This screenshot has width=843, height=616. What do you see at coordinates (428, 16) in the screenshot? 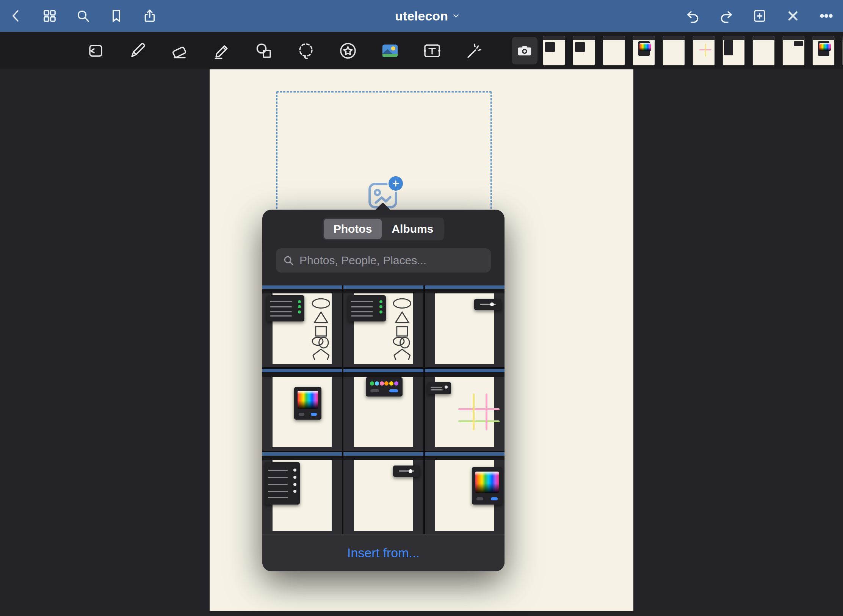
I see `notebook-title-menu: utelecon` at bounding box center [428, 16].